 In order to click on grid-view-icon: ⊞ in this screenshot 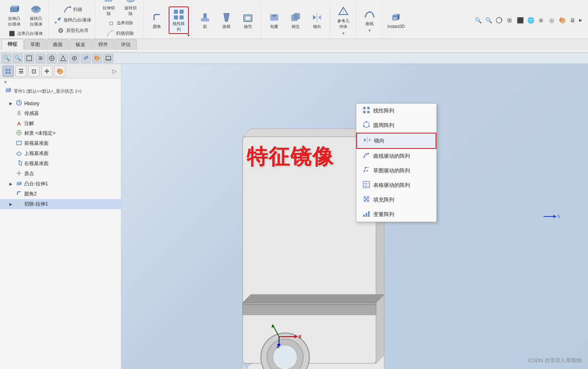, I will do `click(510, 20)`.